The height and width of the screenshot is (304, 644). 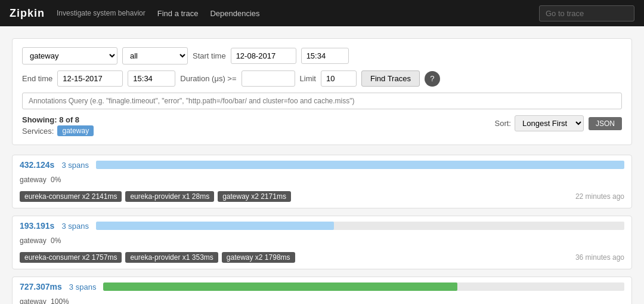 What do you see at coordinates (58, 131) in the screenshot?
I see `services-row: Services: gateway` at bounding box center [58, 131].